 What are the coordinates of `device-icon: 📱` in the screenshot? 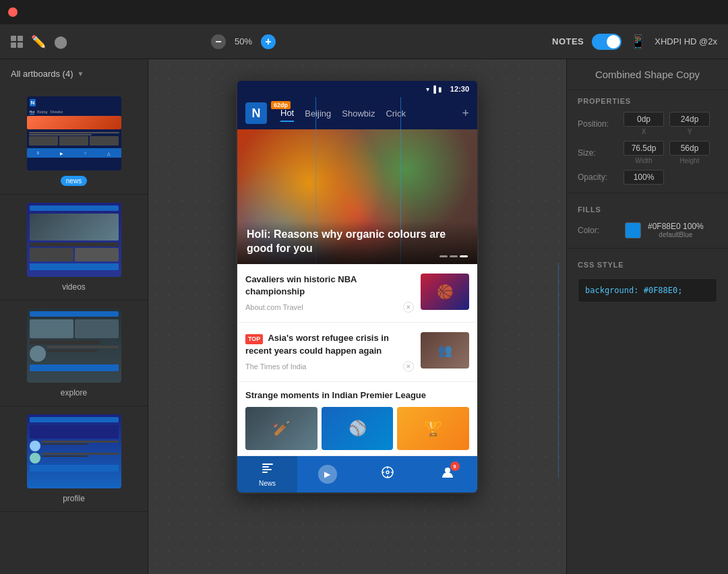 It's located at (638, 42).